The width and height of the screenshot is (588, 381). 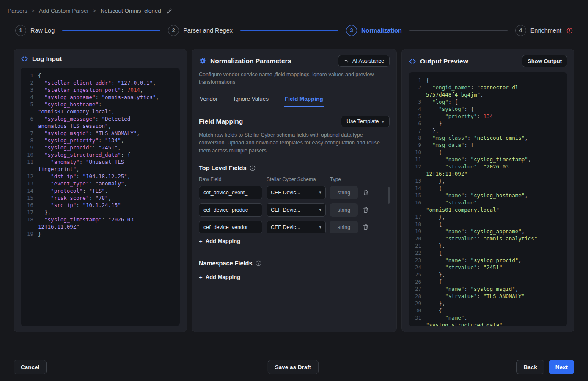 What do you see at coordinates (487, 188) in the screenshot?
I see `code-line: 14 {` at bounding box center [487, 188].